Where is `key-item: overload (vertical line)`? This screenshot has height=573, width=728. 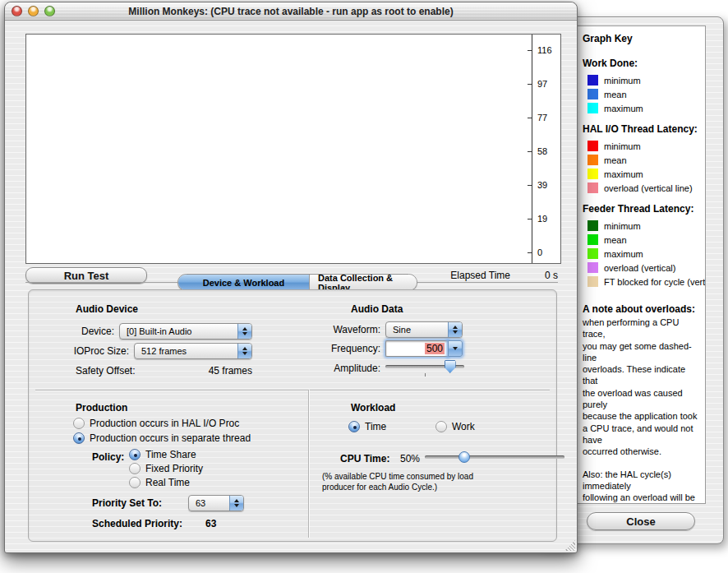 key-item: overload (vertical line) is located at coordinates (643, 187).